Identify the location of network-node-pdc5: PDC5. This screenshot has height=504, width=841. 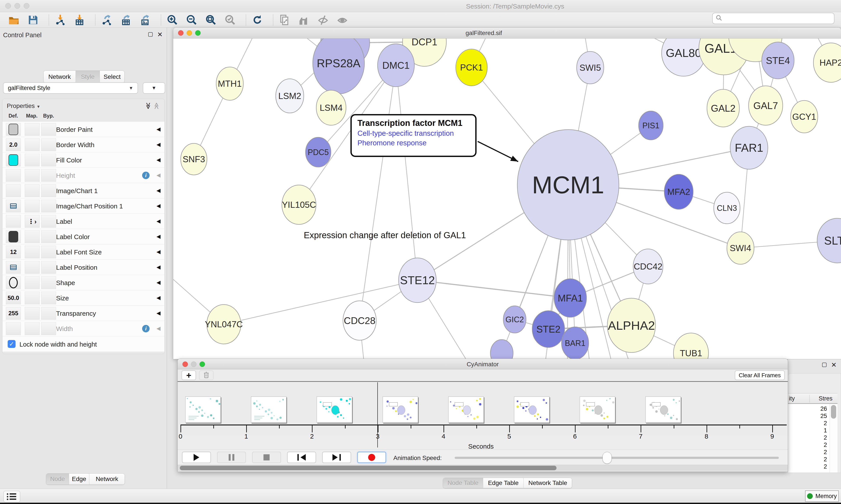
(318, 152).